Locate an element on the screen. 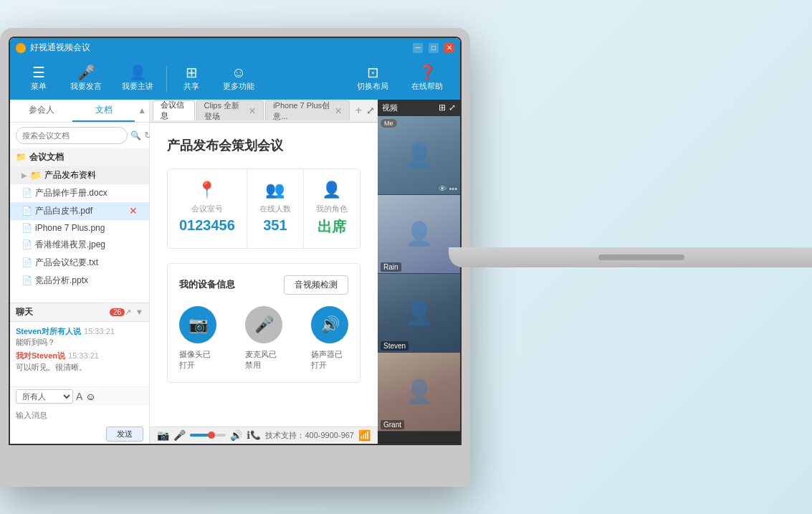 The image size is (812, 514). window-controls: ─ □ ✕ is located at coordinates (434, 48).